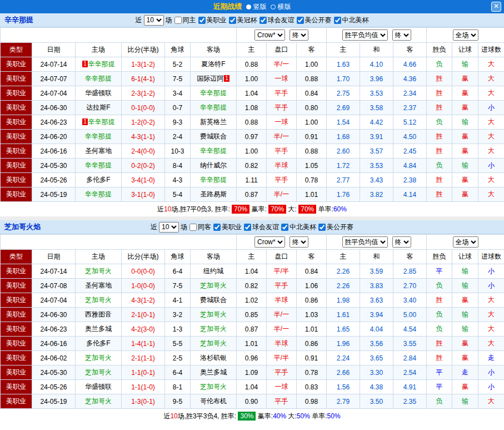 The height and width of the screenshot is (430, 504). What do you see at coordinates (169, 20) in the screenshot?
I see `unit-label: 场` at bounding box center [169, 20].